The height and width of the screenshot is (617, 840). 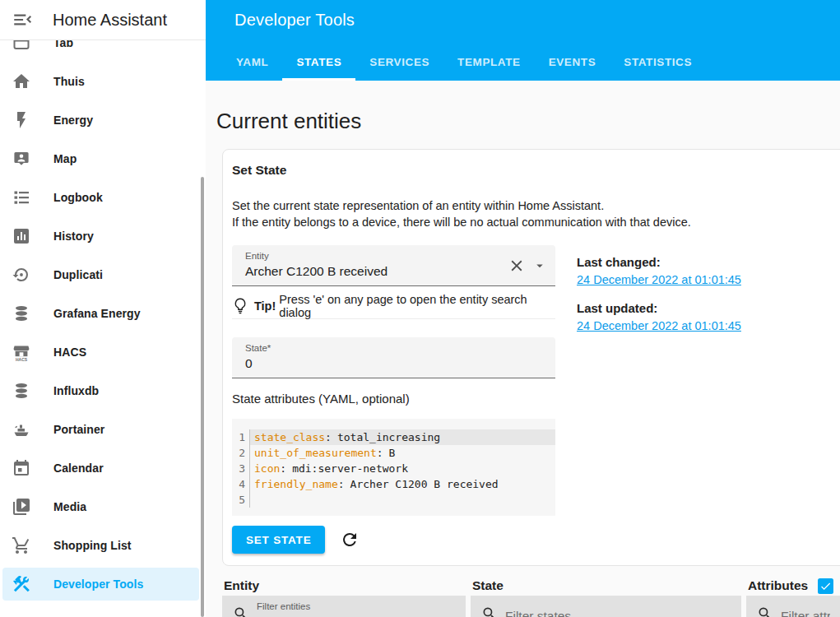 I want to click on lightning-icon, so click(x=21, y=120).